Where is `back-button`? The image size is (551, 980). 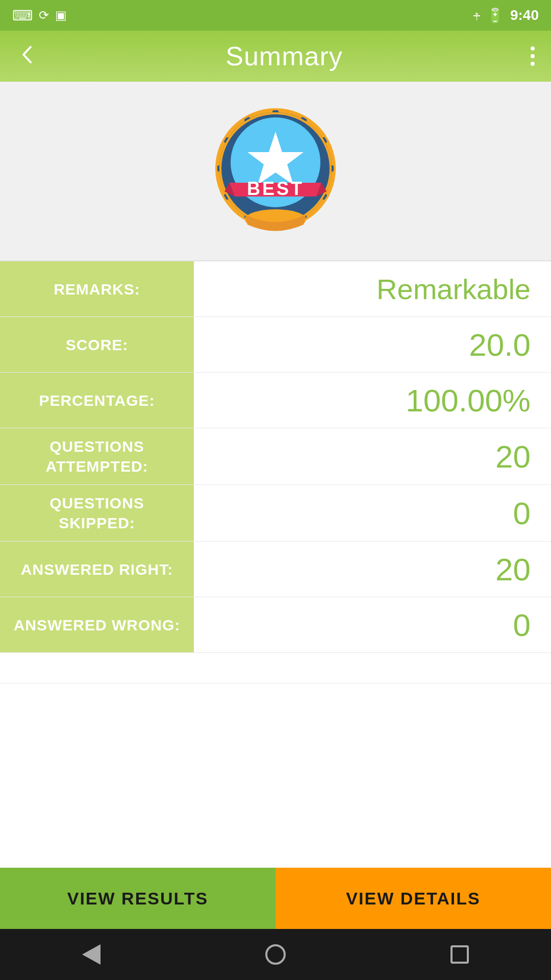 back-button is located at coordinates (27, 56).